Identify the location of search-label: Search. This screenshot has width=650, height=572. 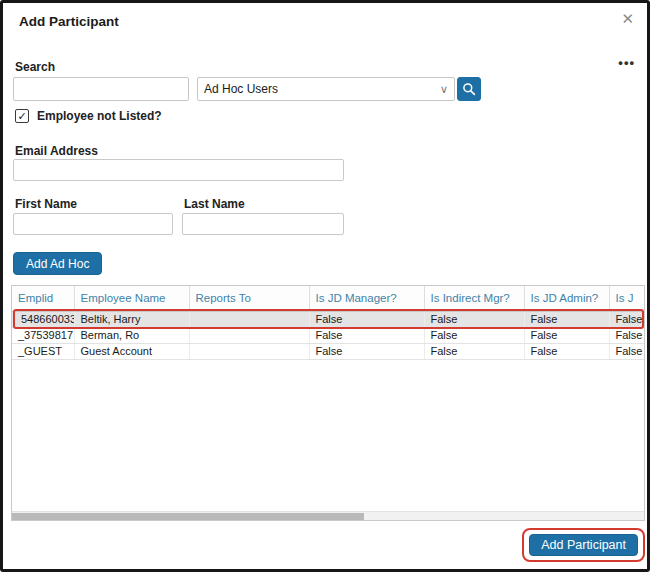
(35, 67).